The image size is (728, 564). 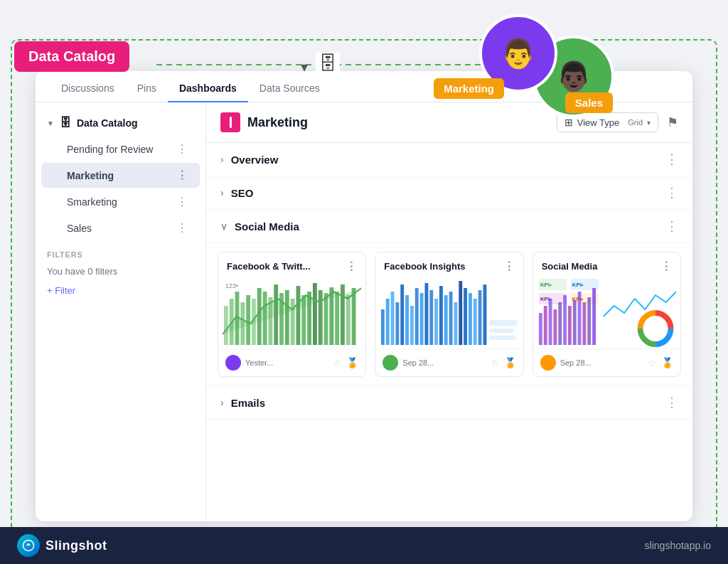 I want to click on section-social-dots: ⋮, so click(x=672, y=226).